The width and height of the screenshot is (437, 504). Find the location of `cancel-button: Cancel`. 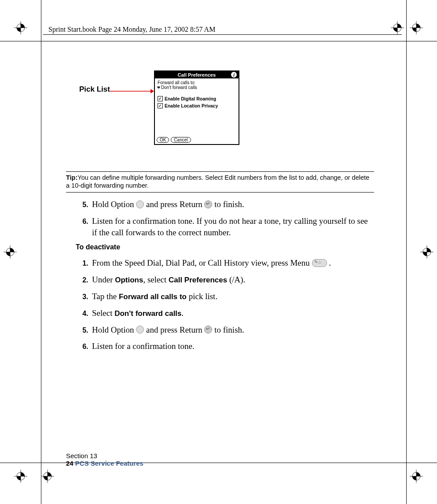

cancel-button: Cancel is located at coordinates (180, 140).